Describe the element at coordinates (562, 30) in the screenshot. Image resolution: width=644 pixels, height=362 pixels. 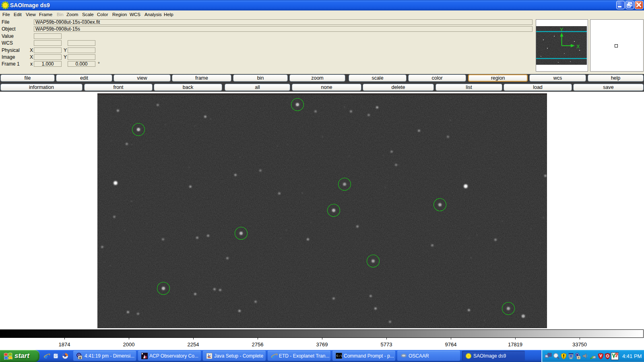
I see `svg-text: Y` at that location.